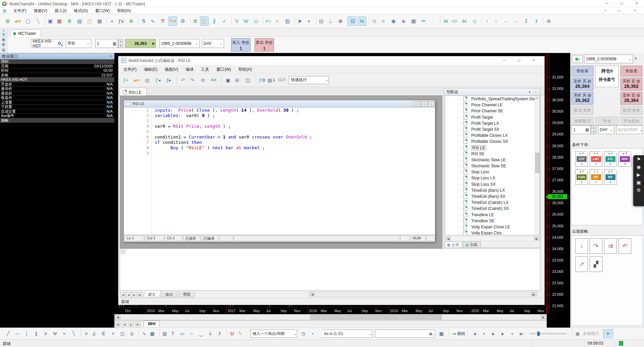 Image resolution: width=644 pixels, height=347 pixels. Describe the element at coordinates (431, 104) in the screenshot. I see `doc-close-button: ×` at that location.